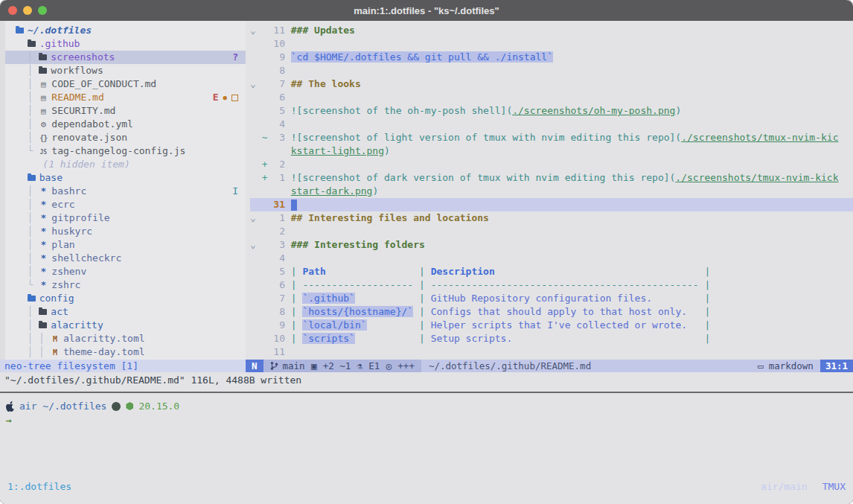 Image resolution: width=853 pixels, height=504 pixels. What do you see at coordinates (552, 218) in the screenshot?
I see `buffer-line: ⌄ 1 ## Interesting files and locations` at bounding box center [552, 218].